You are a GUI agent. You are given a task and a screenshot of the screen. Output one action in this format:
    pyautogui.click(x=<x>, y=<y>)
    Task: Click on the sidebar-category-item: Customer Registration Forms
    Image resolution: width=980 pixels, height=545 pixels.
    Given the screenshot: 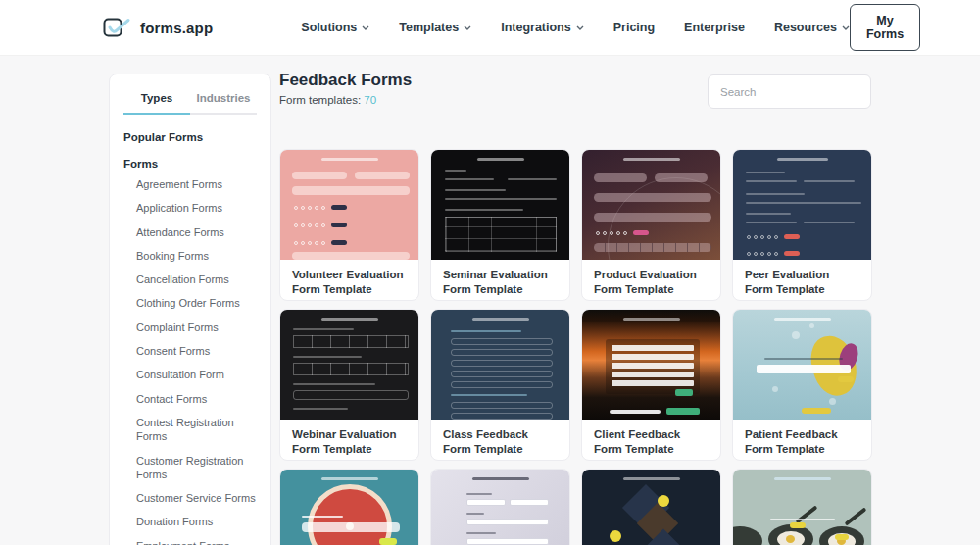 What is the action you would take?
    pyautogui.click(x=190, y=469)
    